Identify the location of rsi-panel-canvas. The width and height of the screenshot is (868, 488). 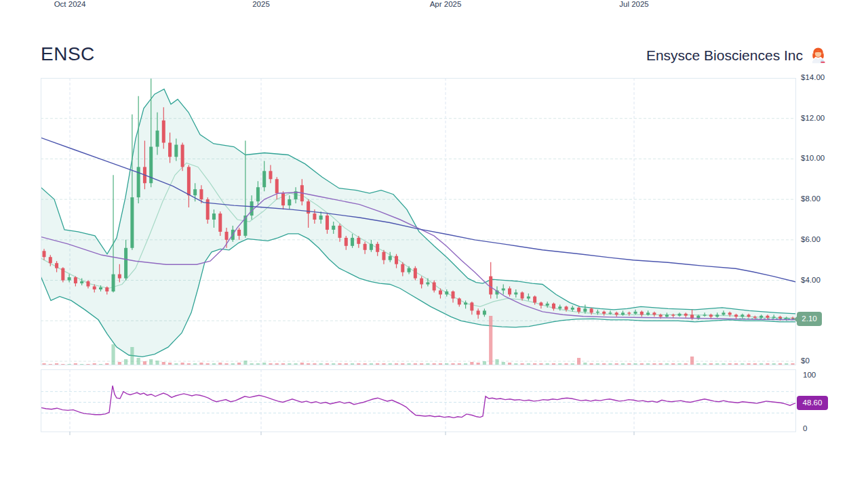
(418, 403).